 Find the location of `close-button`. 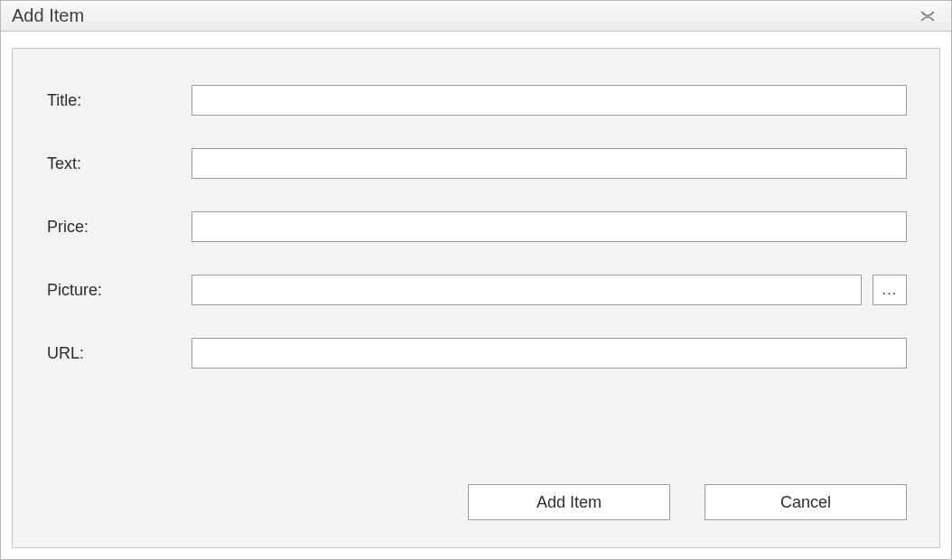

close-button is located at coordinates (928, 16).